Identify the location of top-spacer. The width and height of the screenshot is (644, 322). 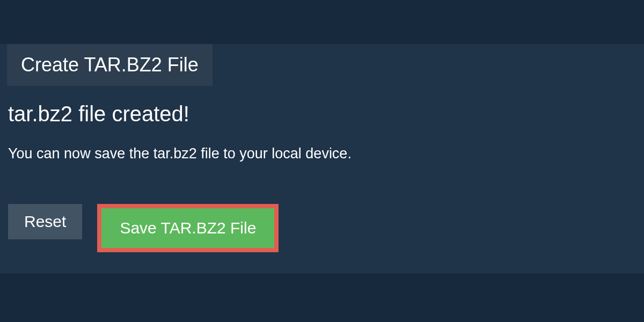
(322, 22).